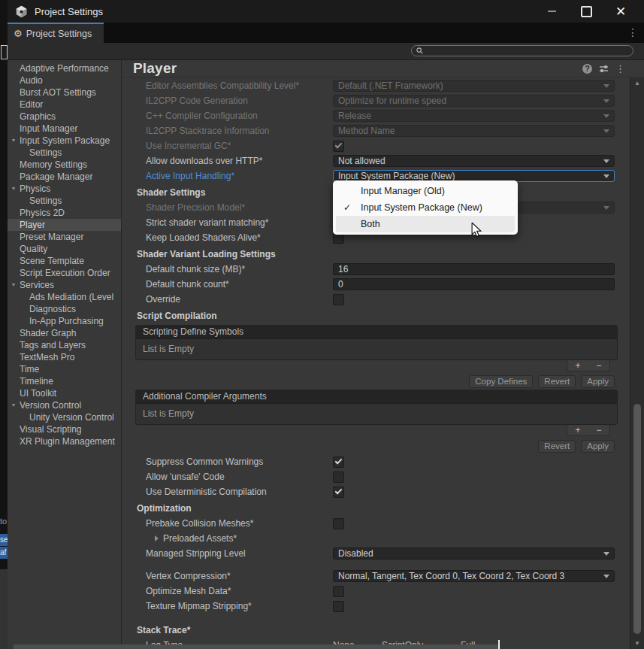 The height and width of the screenshot is (649, 644). Describe the element at coordinates (552, 11) in the screenshot. I see `minimize-button` at that location.